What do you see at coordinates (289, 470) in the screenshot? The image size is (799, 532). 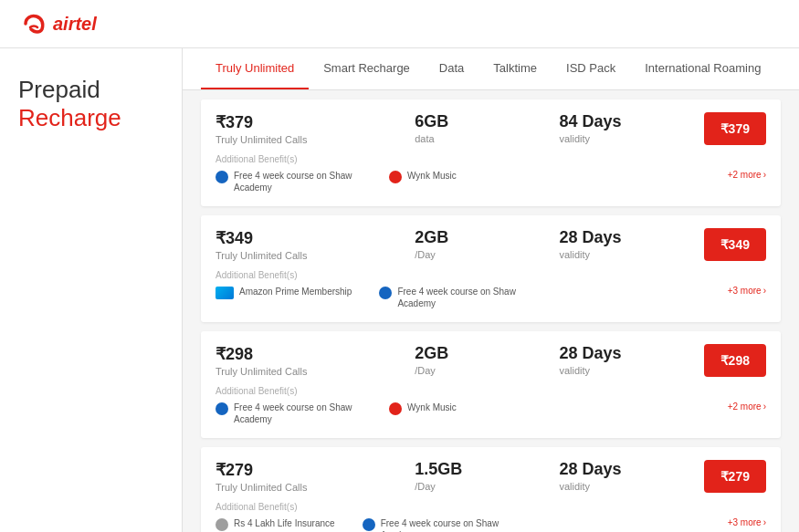 I see `plan-price-3: ₹279` at bounding box center [289, 470].